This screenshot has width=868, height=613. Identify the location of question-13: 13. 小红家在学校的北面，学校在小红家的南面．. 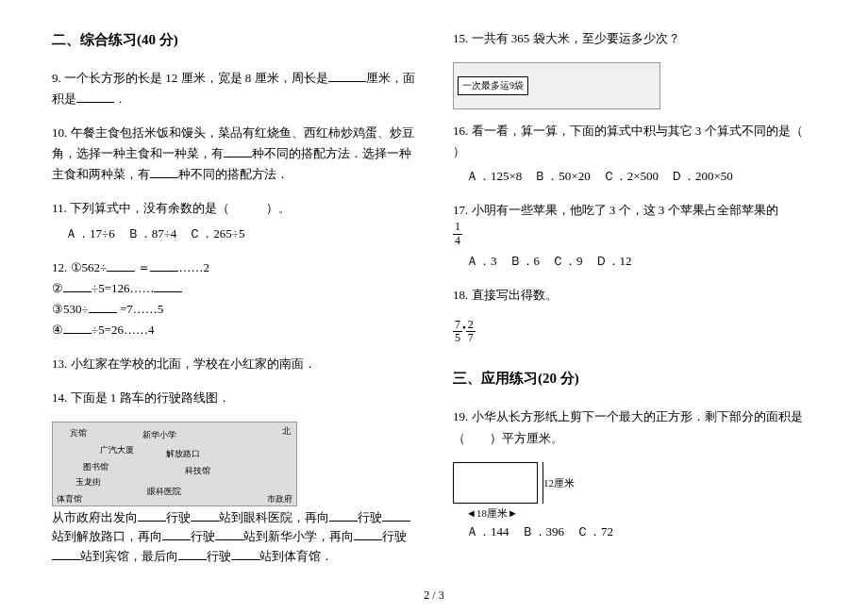
(234, 364).